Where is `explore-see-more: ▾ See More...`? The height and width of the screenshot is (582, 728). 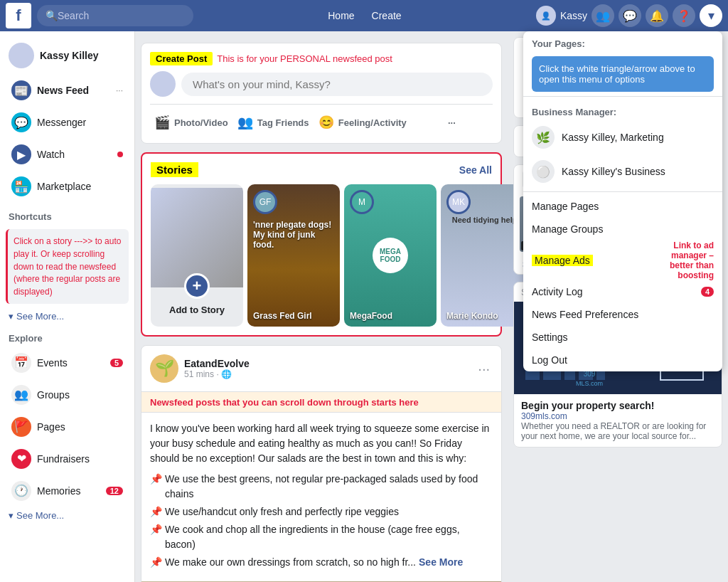 explore-see-more: ▾ See More... is located at coordinates (67, 515).